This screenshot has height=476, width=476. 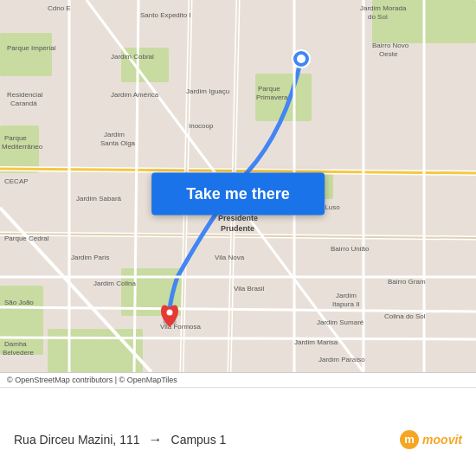 What do you see at coordinates (77, 440) in the screenshot?
I see `origin-text: Rua Dirceu Mazini, 111` at bounding box center [77, 440].